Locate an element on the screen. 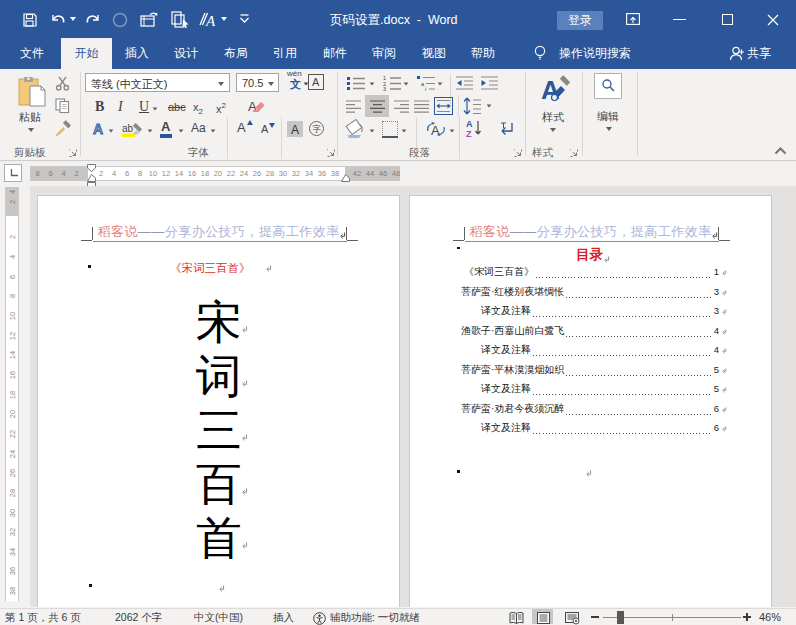  svg-text: 3 is located at coordinates (384, 89).